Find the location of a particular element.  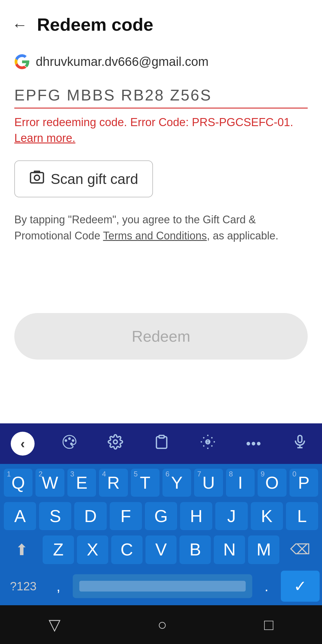

keyboard-more-button: ••• is located at coordinates (254, 444).